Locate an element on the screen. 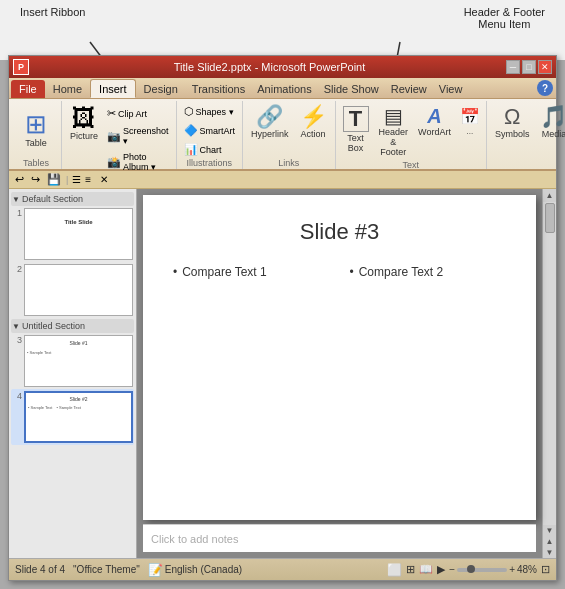 The width and height of the screenshot is (565, 589). clip-art-button: ✂ Clip Art is located at coordinates (138, 114).